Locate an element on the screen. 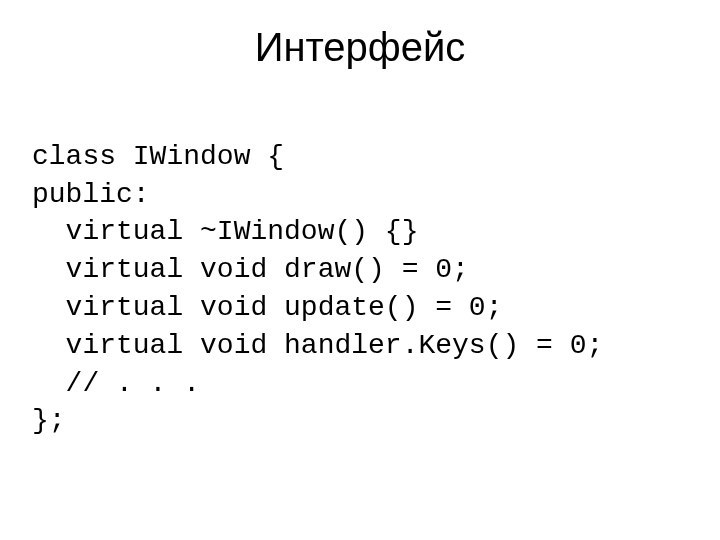  code-line: // . . . is located at coordinates (116, 384).